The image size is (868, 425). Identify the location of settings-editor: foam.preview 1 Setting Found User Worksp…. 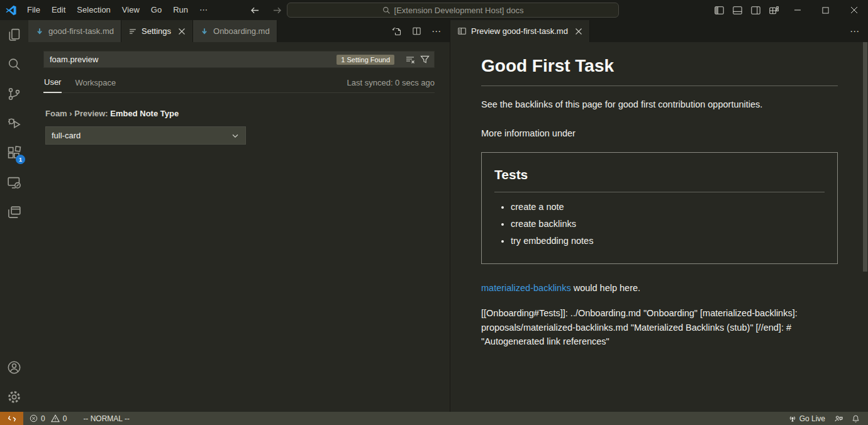
(239, 93).